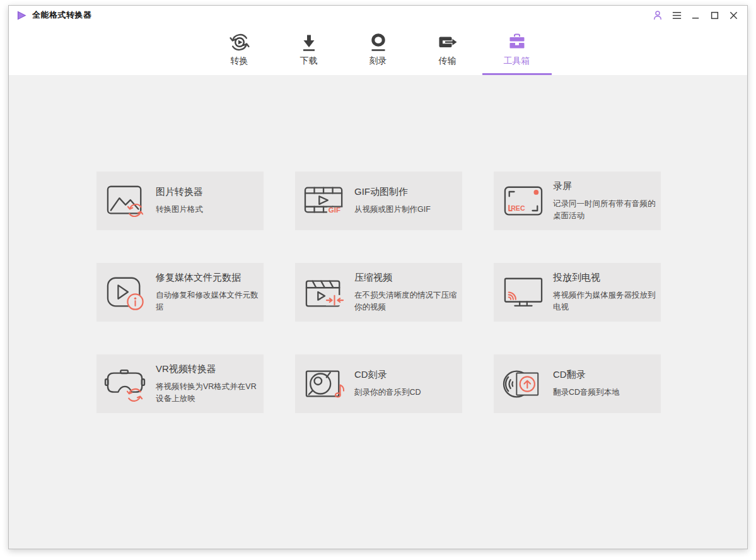 This screenshot has width=756, height=560. I want to click on card-title: 修复媒体文件元数据, so click(208, 277).